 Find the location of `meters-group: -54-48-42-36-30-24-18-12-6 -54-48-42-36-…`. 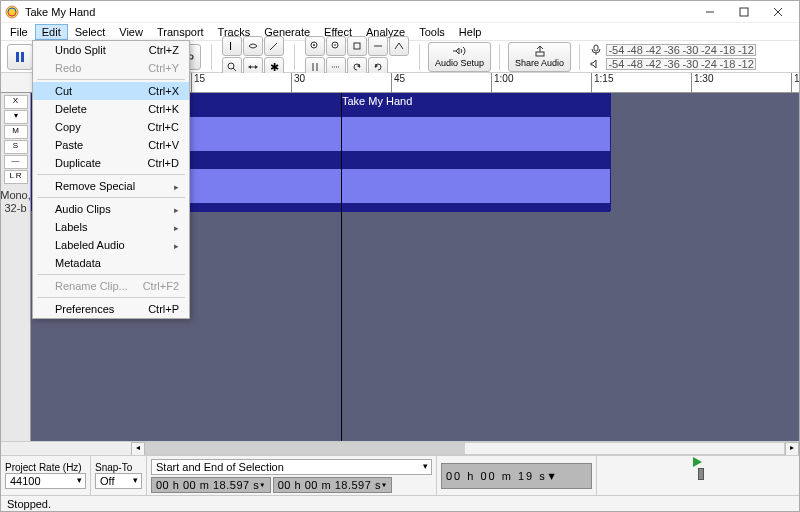

meters-group: -54-48-42-36-30-24-18-12-6 -54-48-42-36-… is located at coordinates (673, 57).